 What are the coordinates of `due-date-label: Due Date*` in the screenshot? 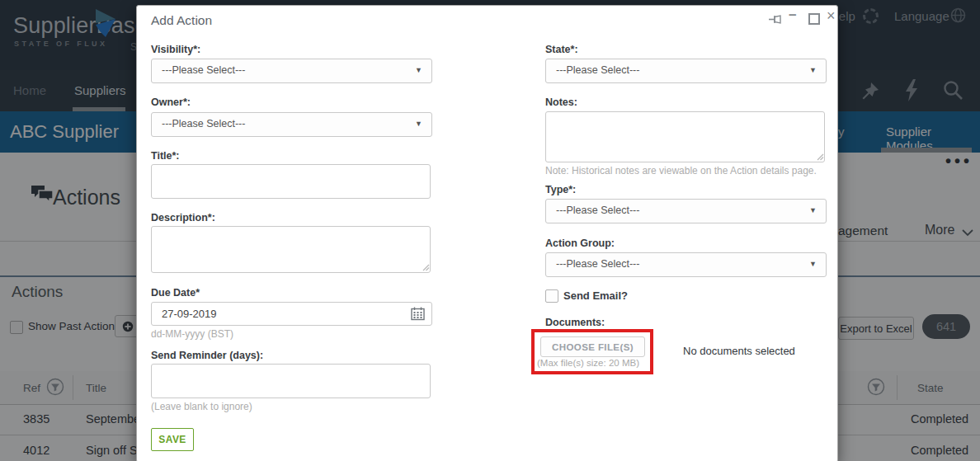 It's located at (175, 293).